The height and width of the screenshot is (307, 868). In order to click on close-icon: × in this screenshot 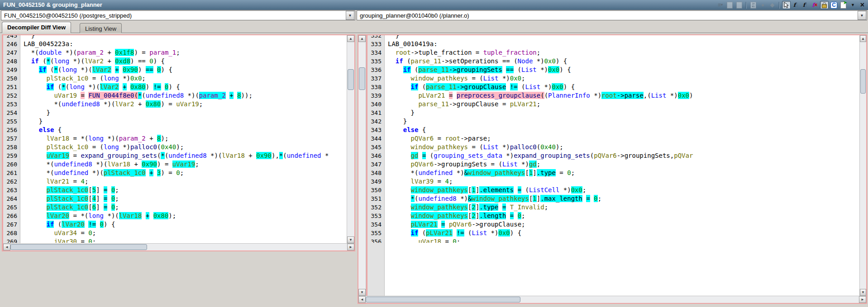, I will do `click(863, 5)`.